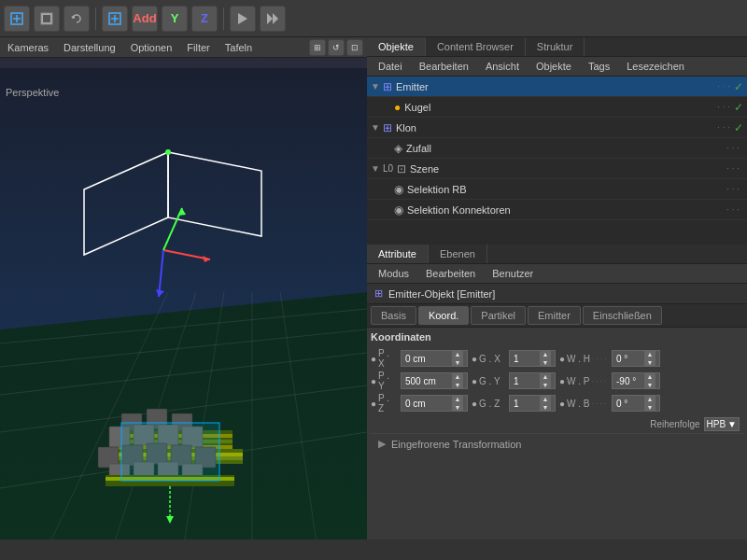  I want to click on prop-tab-einschliessen: Einschließen, so click(622, 315).